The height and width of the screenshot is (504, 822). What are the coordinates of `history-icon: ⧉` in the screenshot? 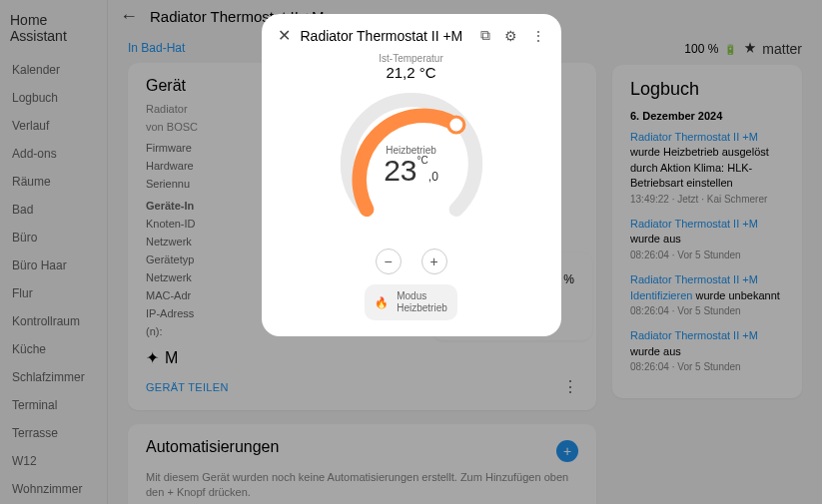 It's located at (485, 36).